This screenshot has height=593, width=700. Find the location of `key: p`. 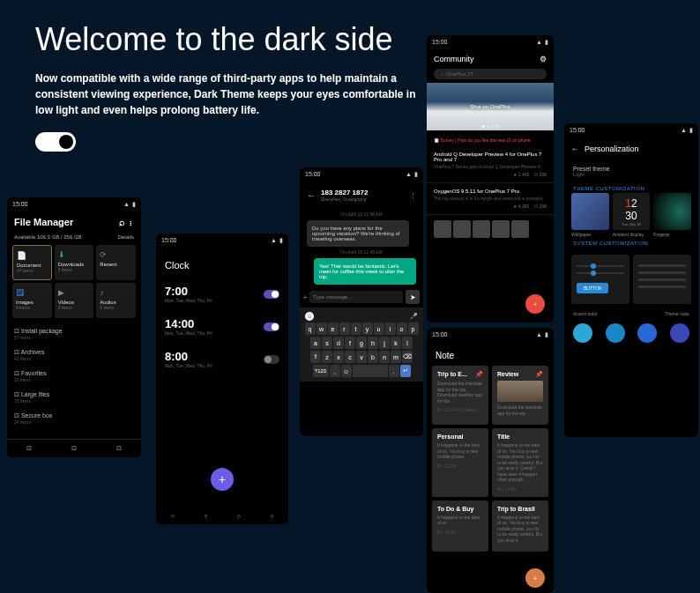

key: p is located at coordinates (413, 329).